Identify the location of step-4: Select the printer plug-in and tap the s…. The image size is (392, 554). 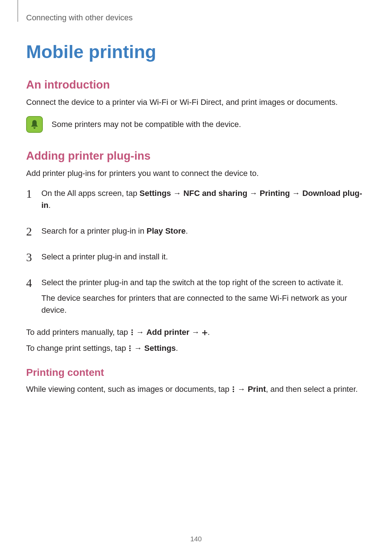
(196, 296).